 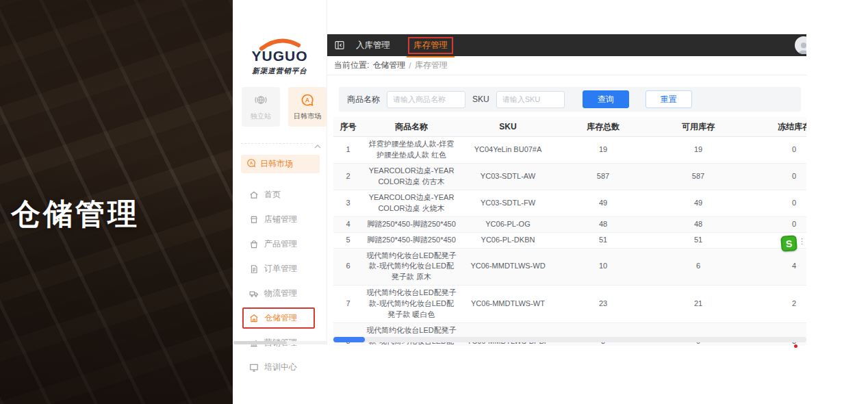 What do you see at coordinates (348, 150) in the screenshot?
I see `row-index-cell: 1` at bounding box center [348, 150].